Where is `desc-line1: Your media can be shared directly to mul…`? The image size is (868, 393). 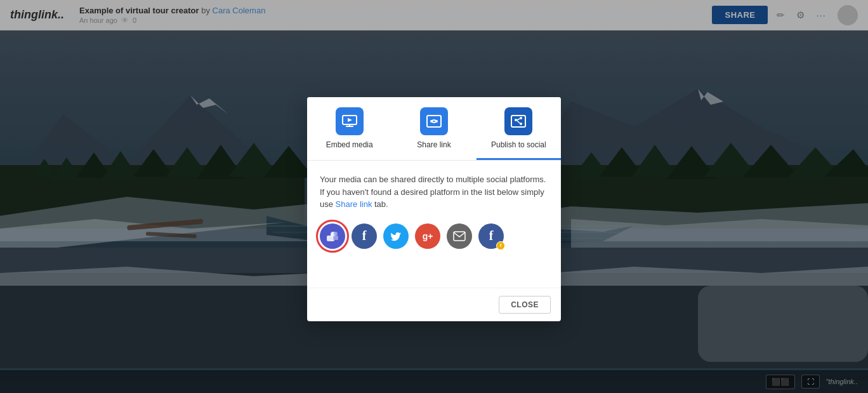
desc-line1: Your media can be shared directly to mul… is located at coordinates (433, 179).